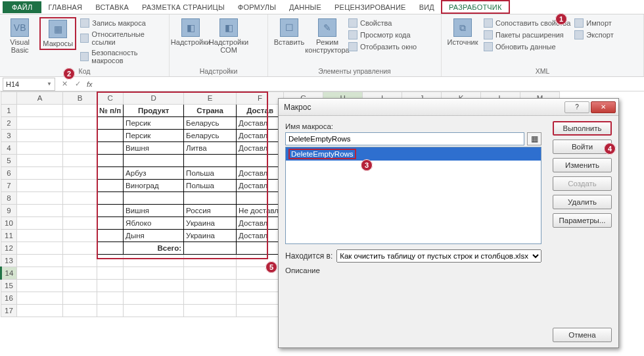 The width and height of the screenshot is (644, 356). I want to click on row-5: 5, so click(9, 161).